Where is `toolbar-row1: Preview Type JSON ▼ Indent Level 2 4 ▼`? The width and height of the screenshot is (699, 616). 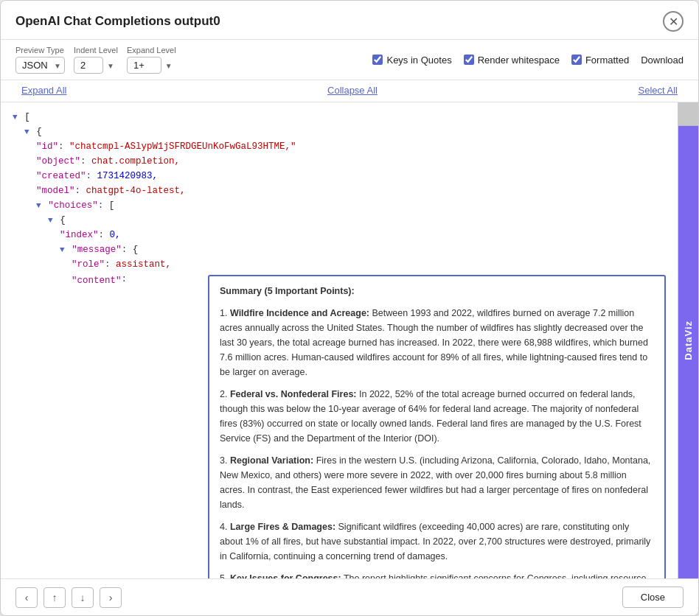 toolbar-row1: Preview Type JSON ▼ Indent Level 2 4 ▼ is located at coordinates (350, 60).